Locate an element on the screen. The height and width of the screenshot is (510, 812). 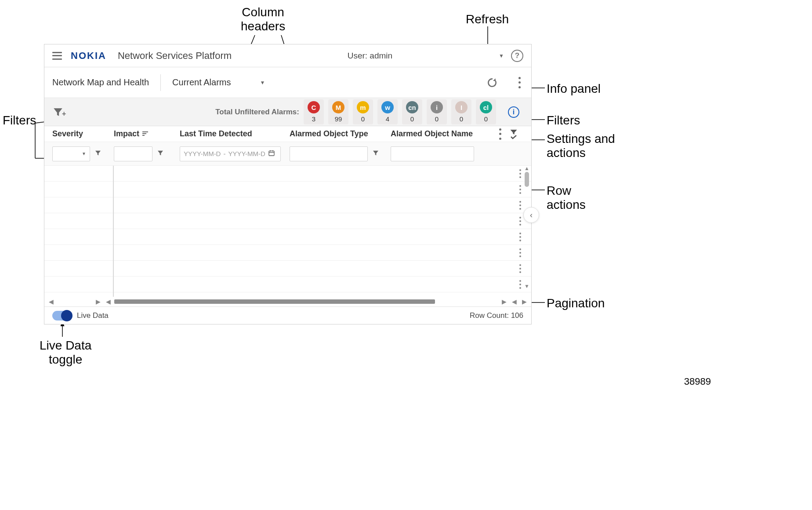
add-filter-icon: + is located at coordinates (59, 112).